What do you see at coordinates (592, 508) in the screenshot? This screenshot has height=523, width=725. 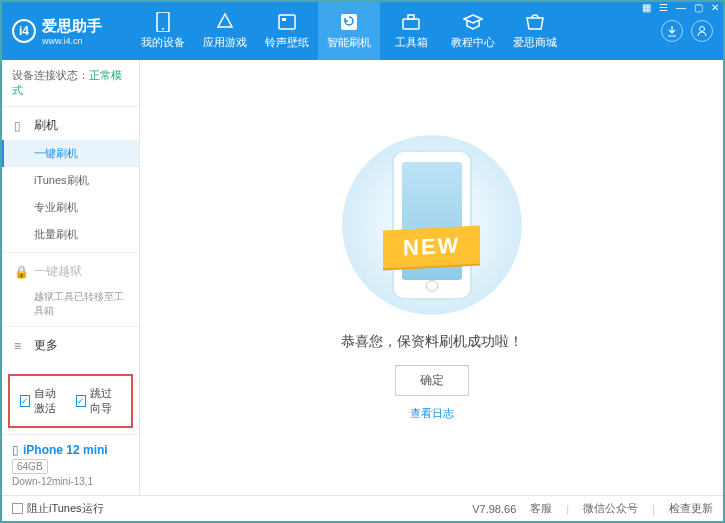 I see `footer-right: V7.98.66 客服 | 微信公众号 | 检查更新` at bounding box center [592, 508].